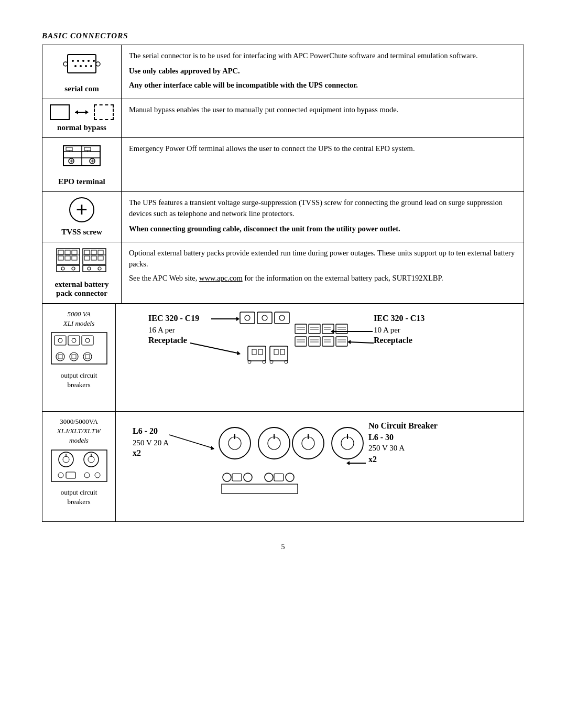  I want to click on xli-diagram-cell: IEC 320 - C19 16 A per Receptacle IEC 32…, so click(320, 358).